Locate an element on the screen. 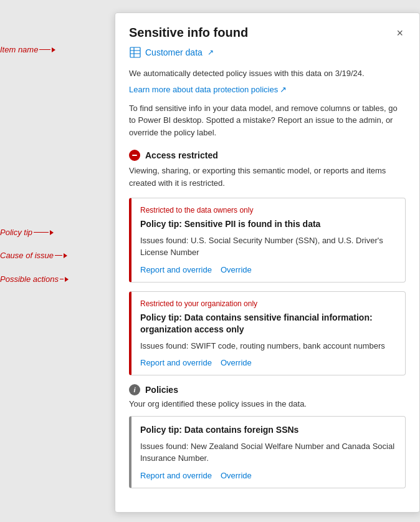 This screenshot has height=522, width=420. report-override-btn-2: Report and override is located at coordinates (176, 363).